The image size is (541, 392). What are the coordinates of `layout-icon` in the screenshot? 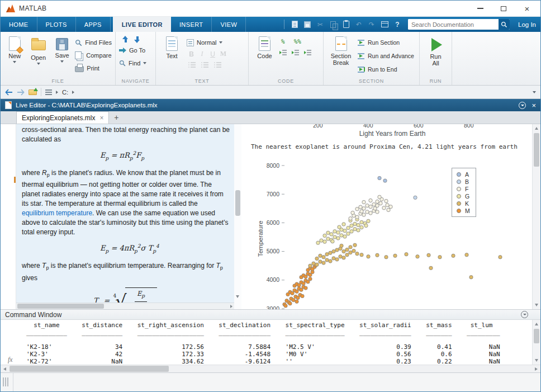 It's located at (385, 25).